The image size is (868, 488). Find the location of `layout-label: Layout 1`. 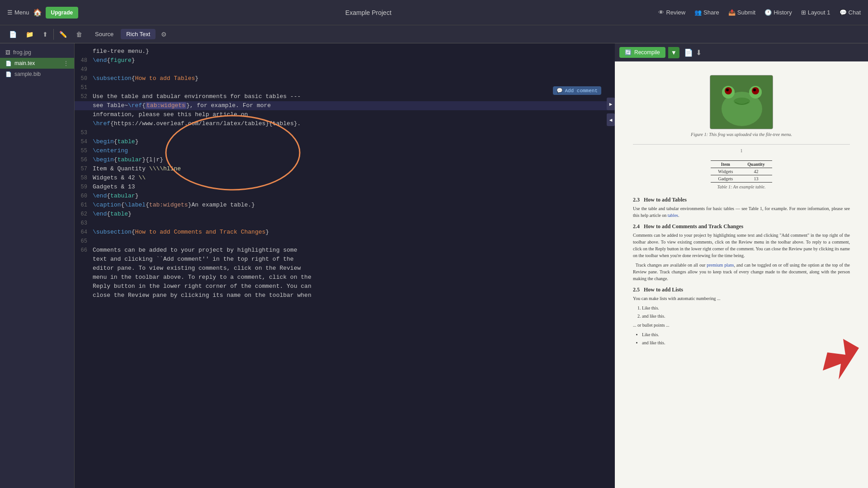

layout-label: Layout 1 is located at coordinates (819, 13).